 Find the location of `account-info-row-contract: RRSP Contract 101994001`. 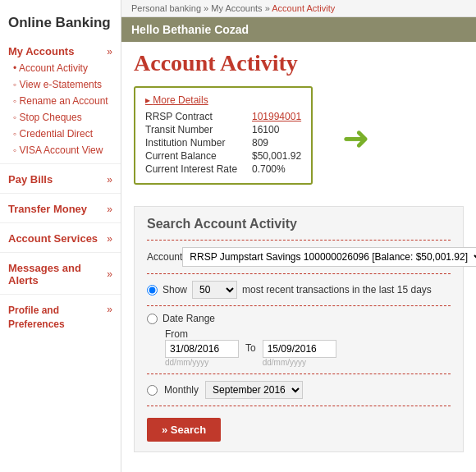

account-info-row-contract: RRSP Contract 101994001 is located at coordinates (223, 117).